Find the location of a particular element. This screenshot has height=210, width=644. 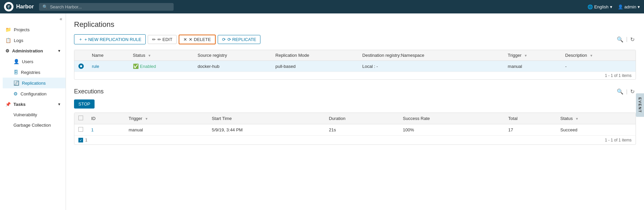

cell-name: rule is located at coordinates (108, 67).